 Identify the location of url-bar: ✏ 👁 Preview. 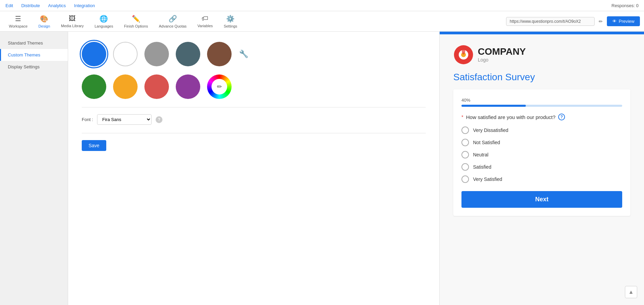
(573, 21).